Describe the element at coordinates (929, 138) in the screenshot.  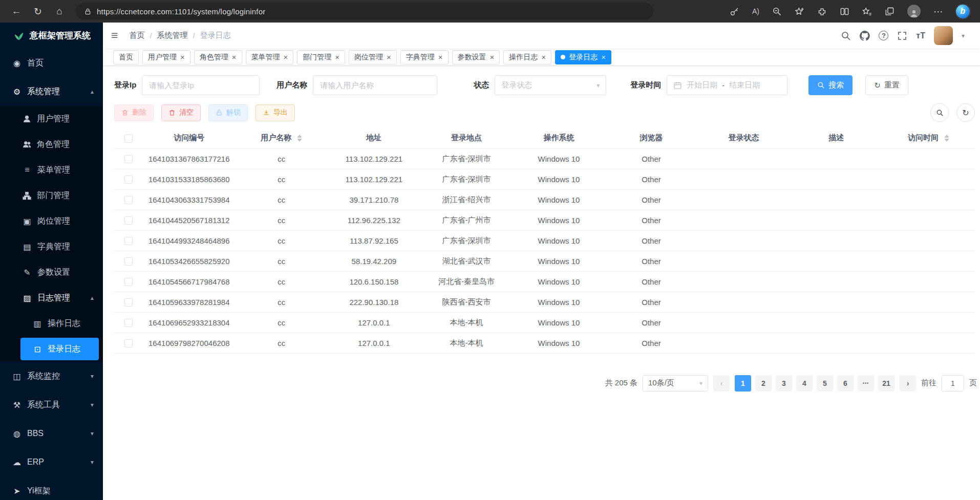
I see `column-header-time: 访问时间` at that location.